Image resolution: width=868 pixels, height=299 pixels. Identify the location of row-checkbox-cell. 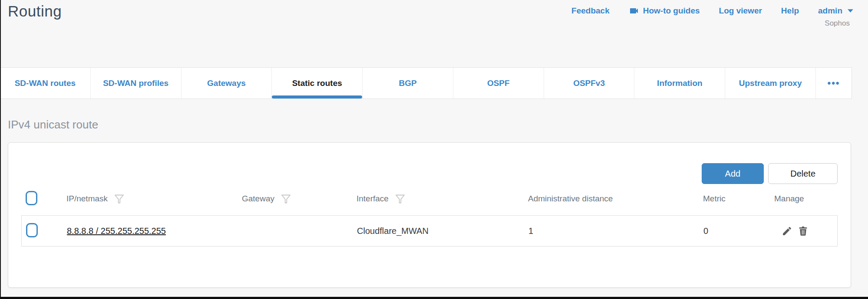
(44, 231).